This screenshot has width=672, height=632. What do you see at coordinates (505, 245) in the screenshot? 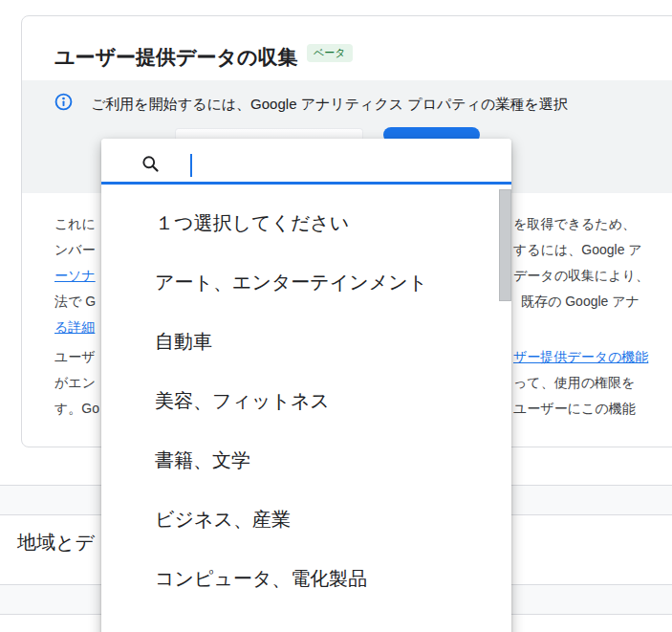
I see `dropdown-scrollbar-thumb` at bounding box center [505, 245].